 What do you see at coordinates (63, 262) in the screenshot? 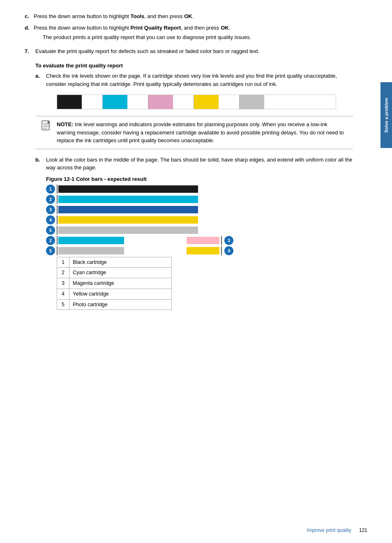
I see `legend-num-1: 1` at bounding box center [63, 262].